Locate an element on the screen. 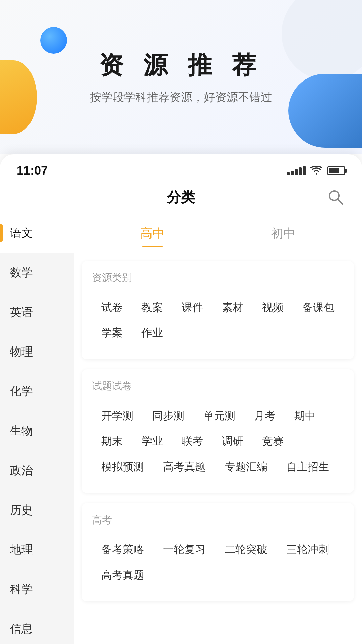 The width and height of the screenshot is (362, 644). tag-zuoye: 作业 is located at coordinates (152, 333).